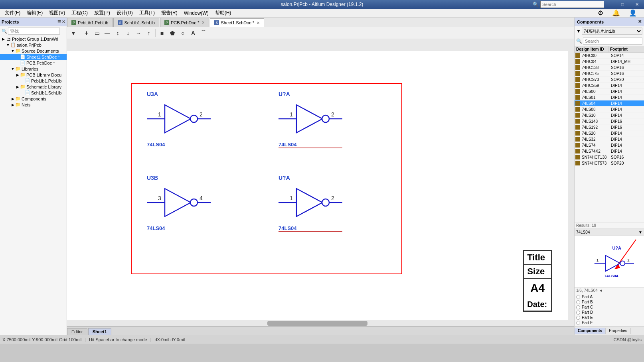 This screenshot has width=644, height=362. I want to click on component-list-item: 74HC175SOP16, so click(609, 73).